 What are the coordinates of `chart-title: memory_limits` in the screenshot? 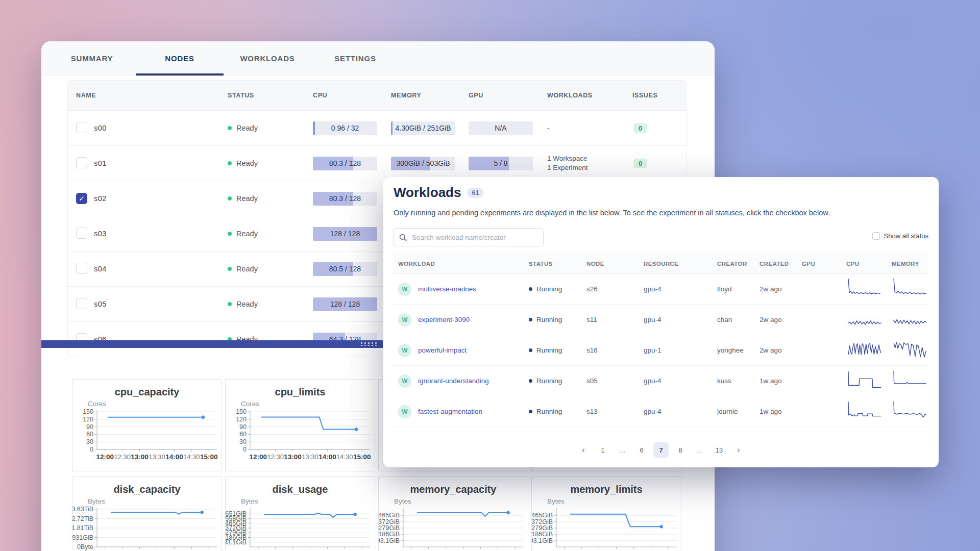 It's located at (606, 490).